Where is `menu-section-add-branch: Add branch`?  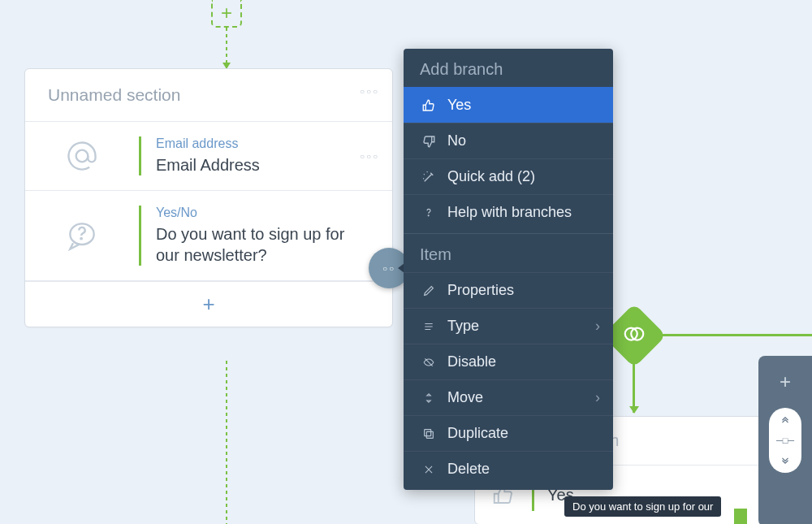 menu-section-add-branch: Add branch is located at coordinates (508, 68).